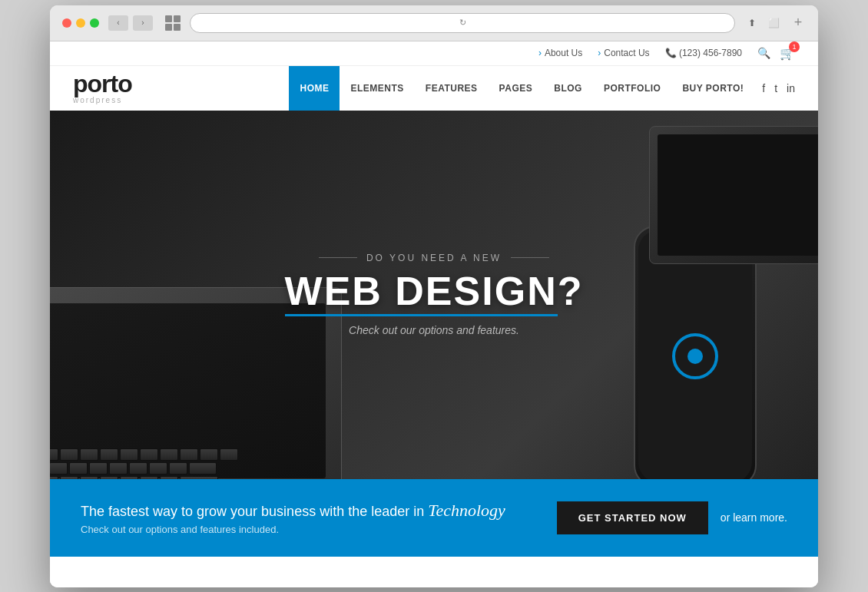  I want to click on tabs-button: ⬜, so click(774, 23).